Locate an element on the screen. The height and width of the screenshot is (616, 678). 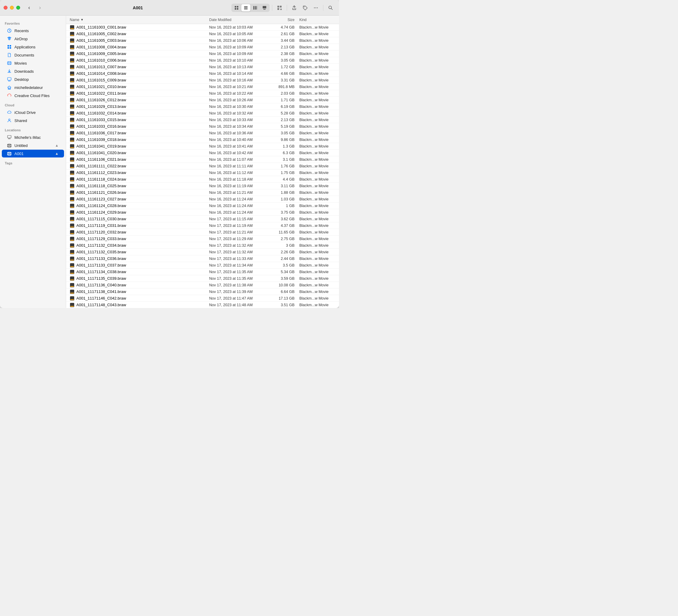
table-row: A001_11161118_C025.braw Nov 16, 2023 at … is located at coordinates (202, 186).